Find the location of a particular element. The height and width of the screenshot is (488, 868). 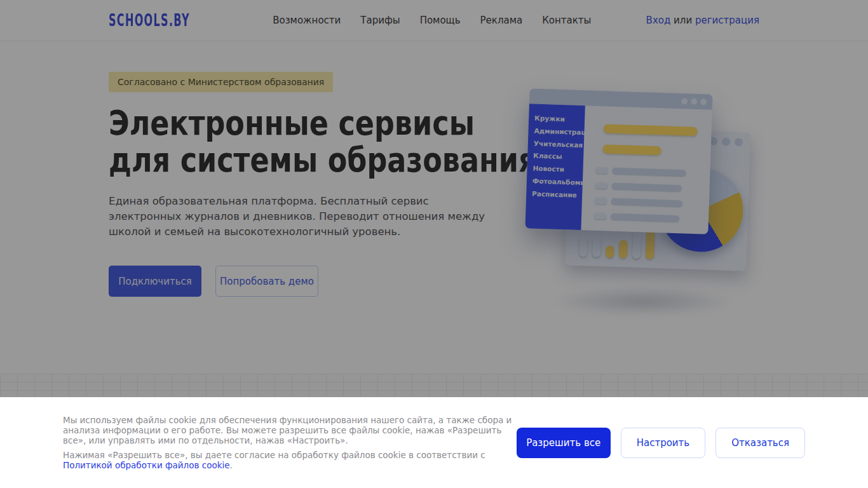

configure-cookies-button: Настроить is located at coordinates (663, 443).